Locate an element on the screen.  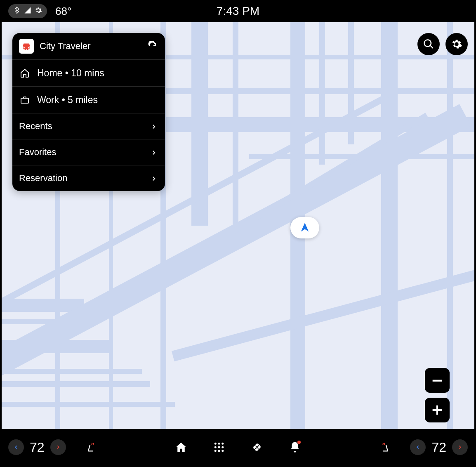
nav-item-label: Favorites is located at coordinates (85, 152).